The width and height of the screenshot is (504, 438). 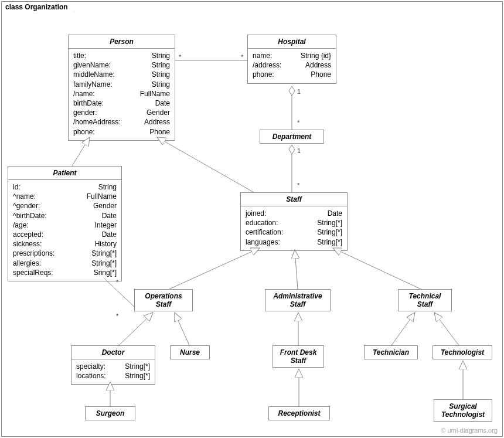 What do you see at coordinates (298, 295) in the screenshot?
I see `class-title: Administrative` at bounding box center [298, 295].